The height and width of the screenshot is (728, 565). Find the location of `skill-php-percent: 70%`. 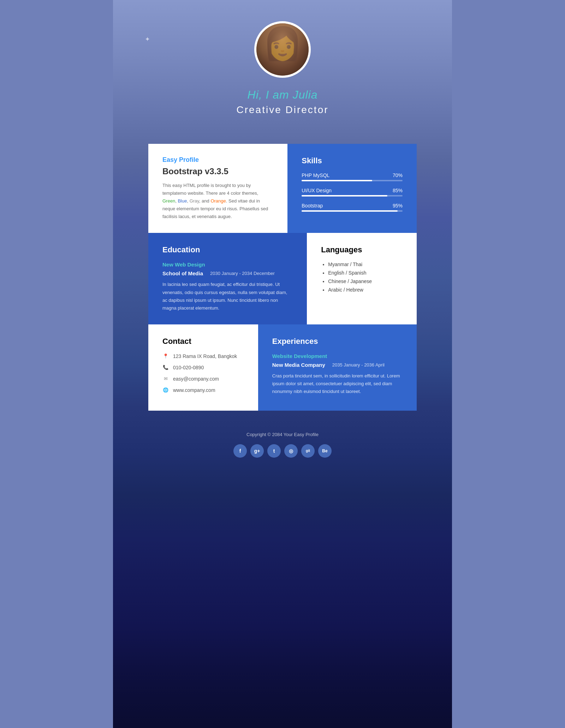

skill-php-percent: 70% is located at coordinates (398, 175).